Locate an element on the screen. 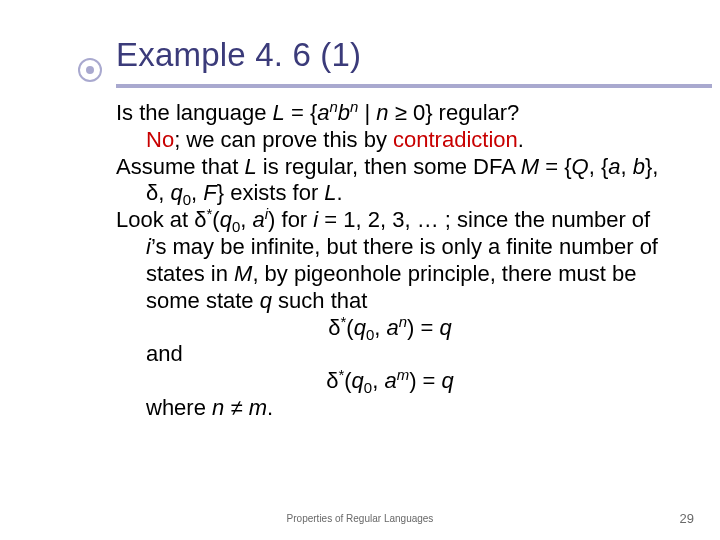  title-bullet-icon is located at coordinates (90, 70).